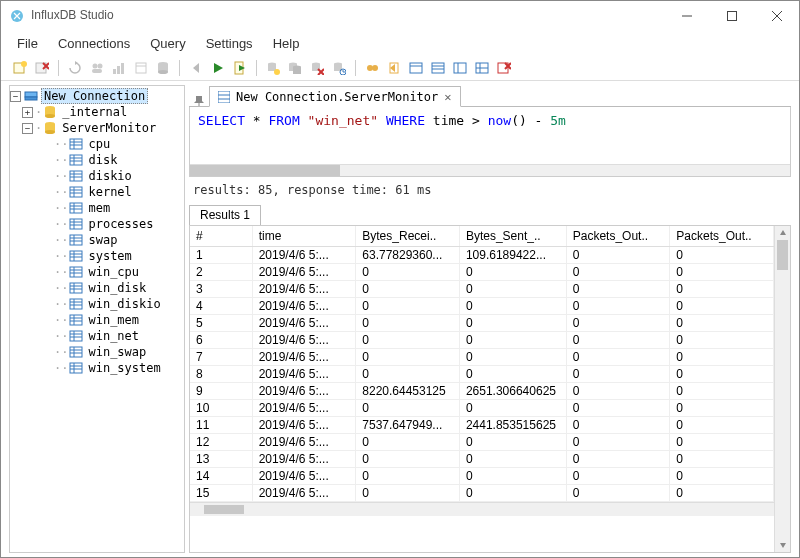 The image size is (800, 558). What do you see at coordinates (482, 476) in the screenshot?
I see `table-row: 142019/4/6 5:...0000` at bounding box center [482, 476].